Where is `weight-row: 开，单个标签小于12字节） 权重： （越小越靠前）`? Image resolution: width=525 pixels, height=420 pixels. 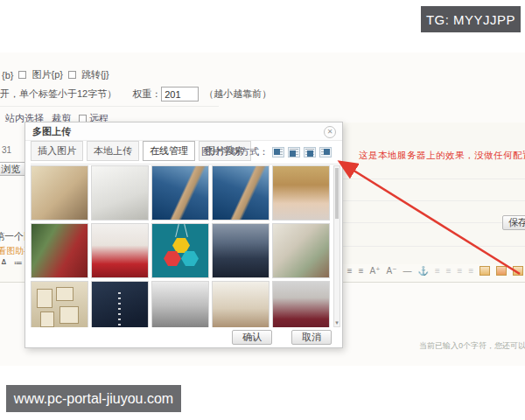
weight-row: 开，单个标签小于12字节） 权重： （越小越靠前） is located at coordinates (136, 94).